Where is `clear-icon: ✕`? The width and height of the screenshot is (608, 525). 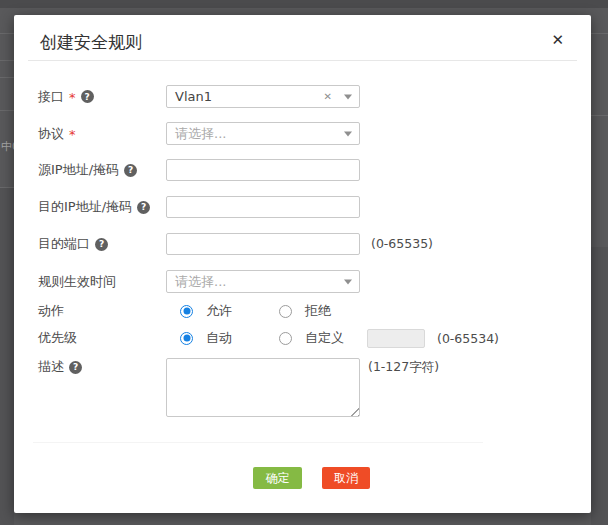 clear-icon: ✕ is located at coordinates (328, 97).